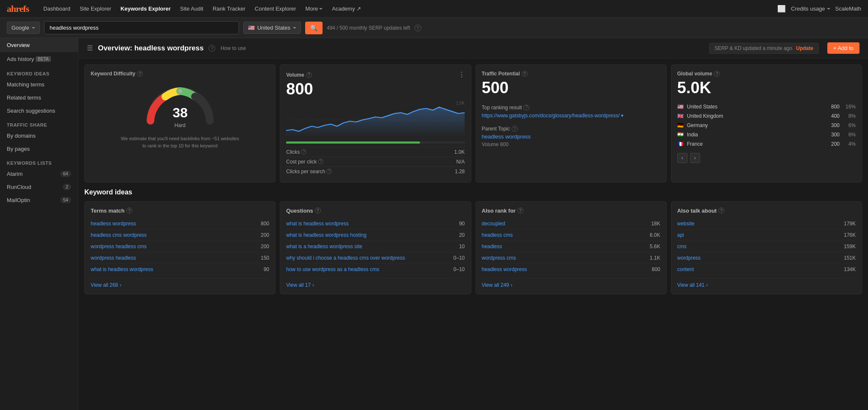 The width and height of the screenshot is (868, 410). I want to click on svg-text: 38, so click(180, 113).